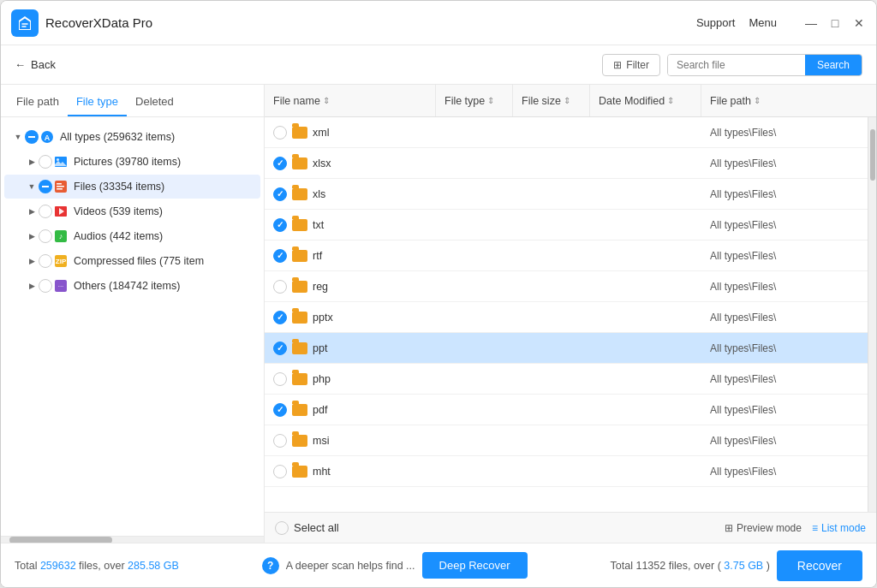 This screenshot has height=588, width=877. Describe the element at coordinates (32, 211) in the screenshot. I see `expand-icon-videos: ▶` at that location.